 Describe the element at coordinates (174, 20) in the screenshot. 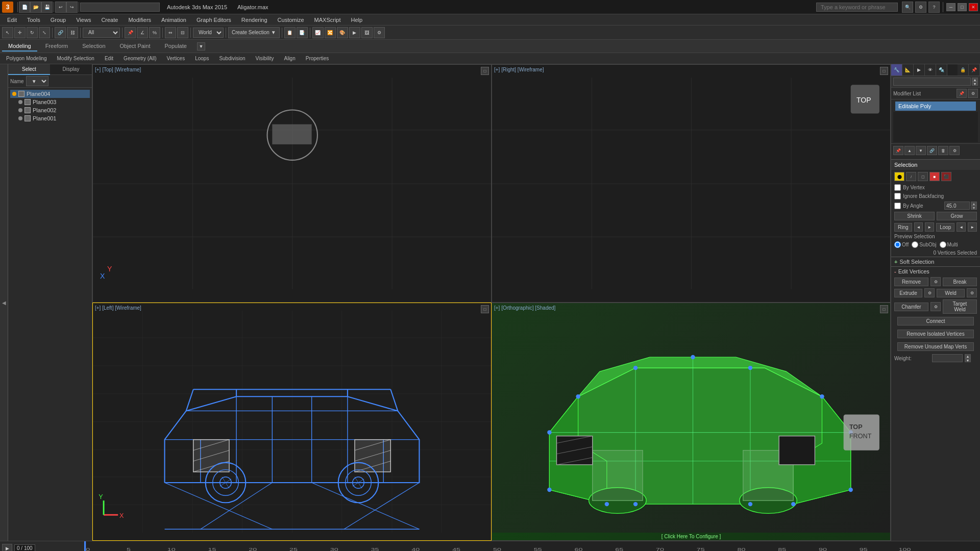

I see `menu-animation: Animation` at that location.